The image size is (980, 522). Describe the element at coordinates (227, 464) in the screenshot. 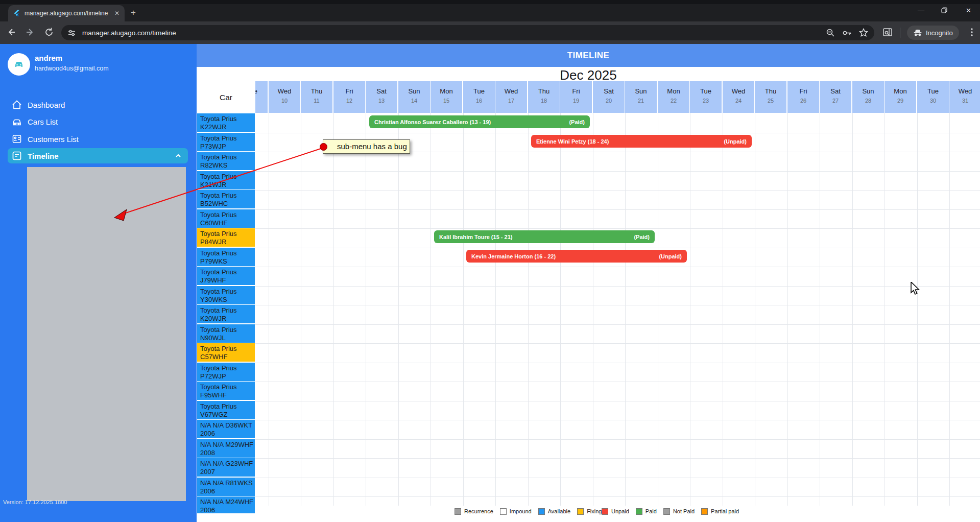

I see `car-title: N/A N/A G23WHF` at that location.